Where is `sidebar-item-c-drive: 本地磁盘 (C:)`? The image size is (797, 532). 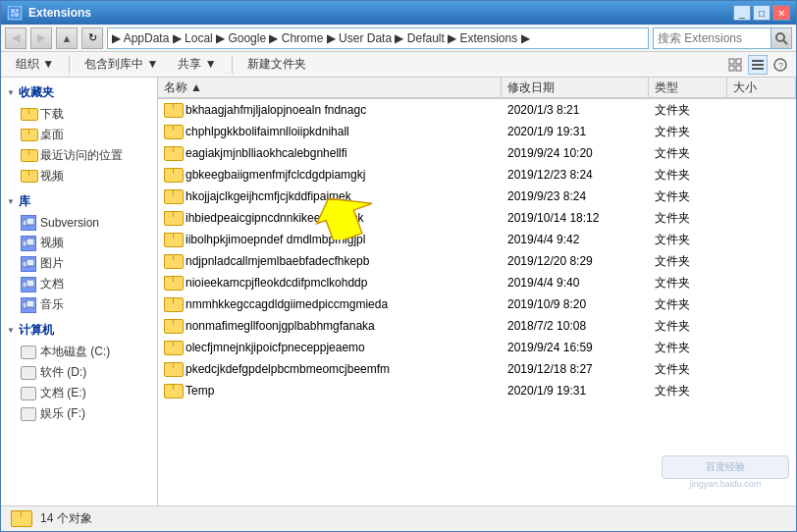
sidebar-item-c-drive: 本地磁盘 (C:) is located at coordinates (79, 351).